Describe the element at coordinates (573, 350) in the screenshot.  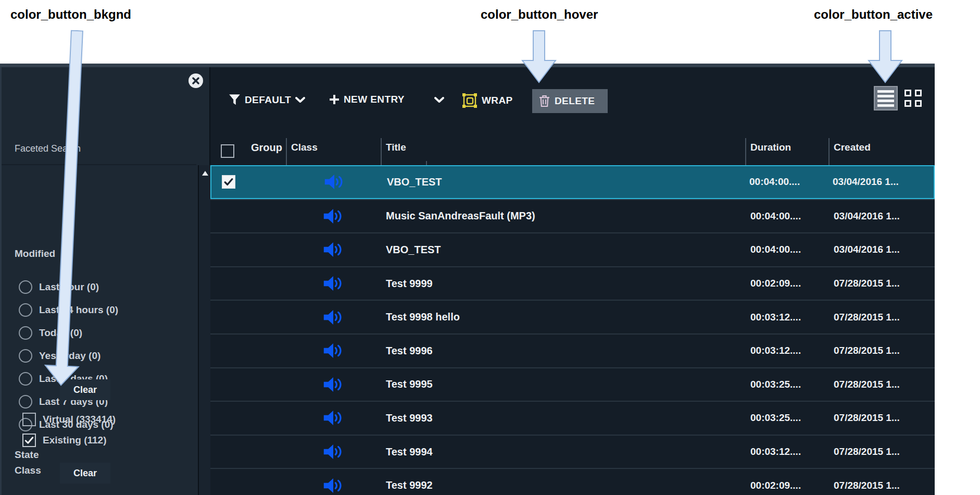
I see `table-row: Test 9996 00:03:12.... 07/28/2015 1...` at that location.